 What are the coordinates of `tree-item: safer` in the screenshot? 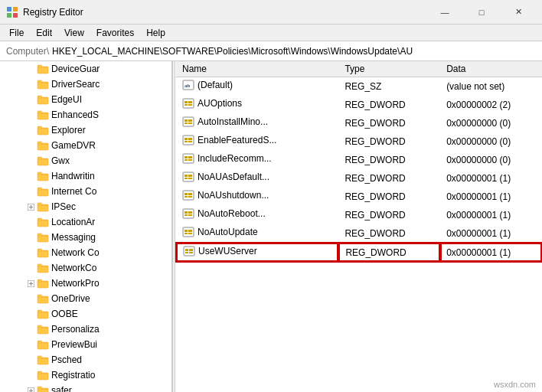 It's located at (86, 387).